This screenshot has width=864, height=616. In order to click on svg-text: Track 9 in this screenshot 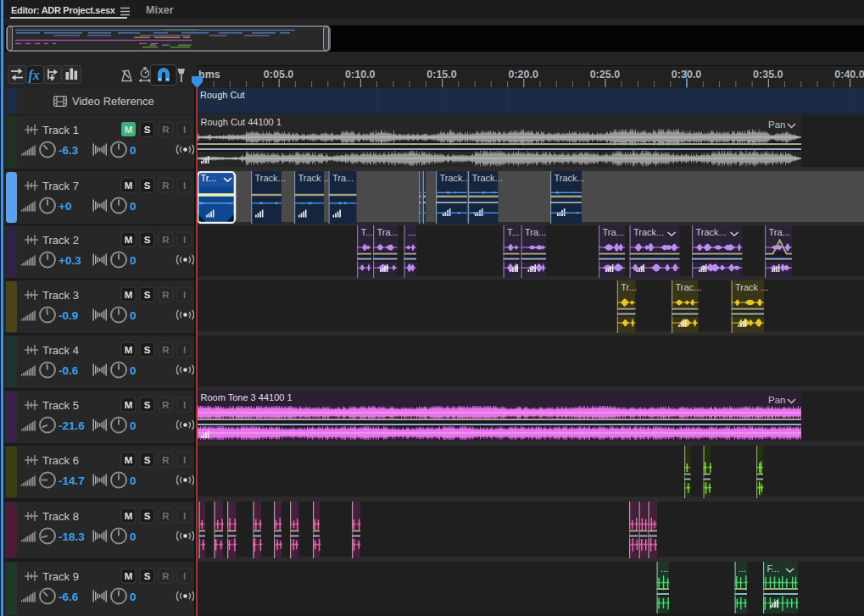, I will do `click(61, 576)`.